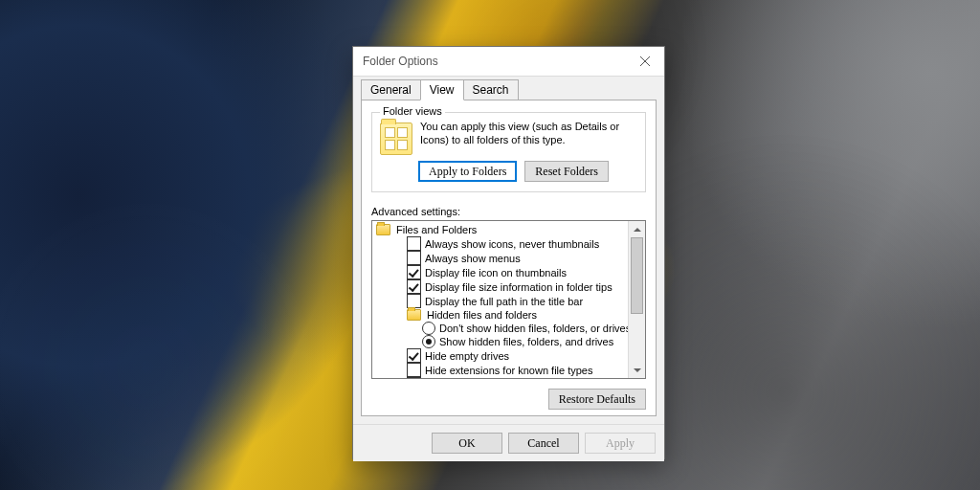 The height and width of the screenshot is (490, 980). What do you see at coordinates (620, 443) in the screenshot?
I see `apply-button: Apply` at bounding box center [620, 443].